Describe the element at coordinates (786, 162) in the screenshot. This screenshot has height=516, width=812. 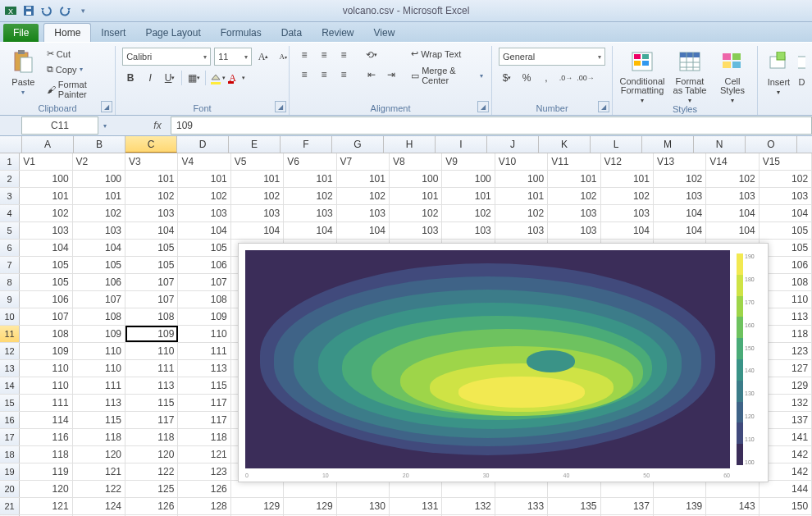
I see `cell: V15` at that location.